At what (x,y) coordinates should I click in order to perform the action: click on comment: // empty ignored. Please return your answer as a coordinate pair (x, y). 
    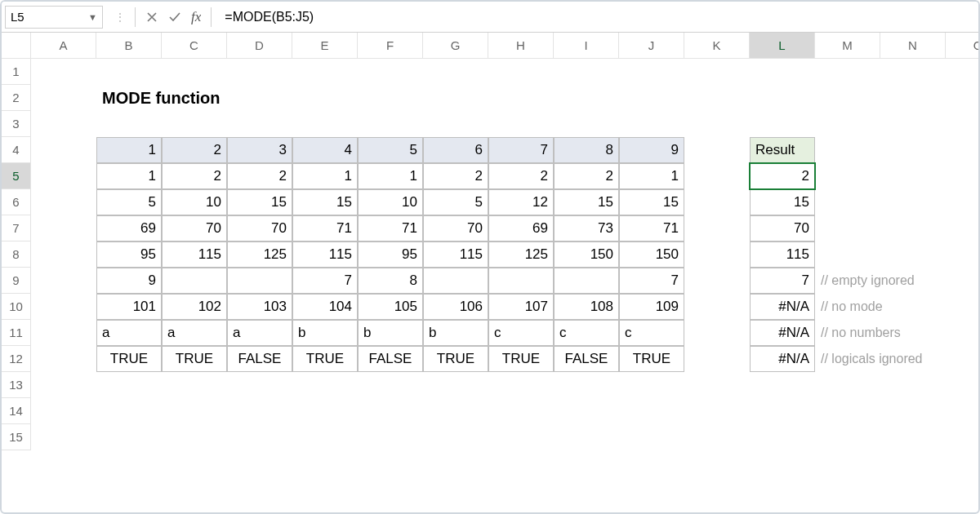
    Looking at the image, I should click on (898, 281).